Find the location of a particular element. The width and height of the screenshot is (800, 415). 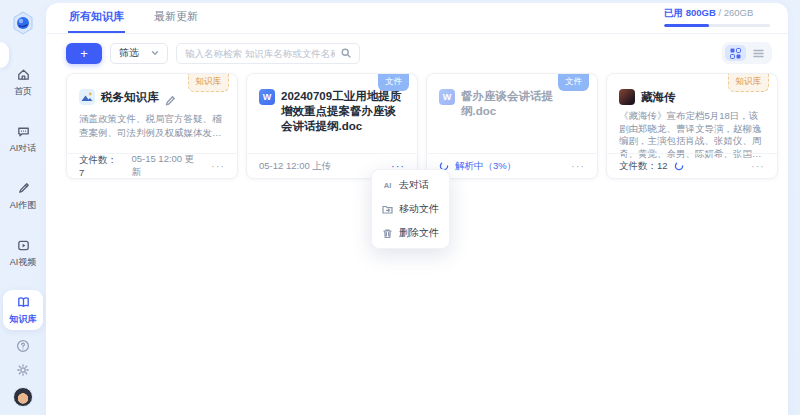

add-button: + is located at coordinates (84, 54).